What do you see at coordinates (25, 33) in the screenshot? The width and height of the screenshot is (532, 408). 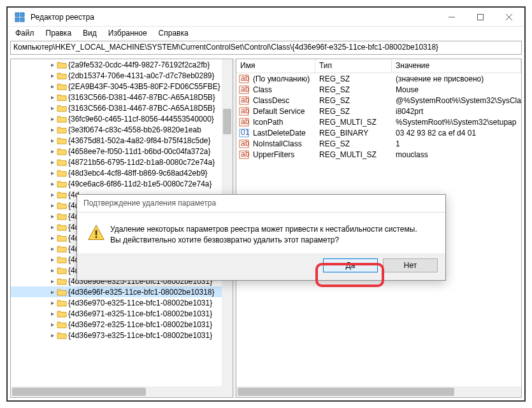 I see `menu-file: Файл` at bounding box center [25, 33].